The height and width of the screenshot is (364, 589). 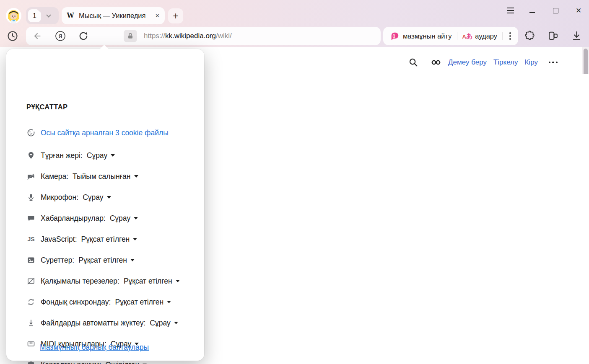 I want to click on auto-download-icon, so click(x=31, y=323).